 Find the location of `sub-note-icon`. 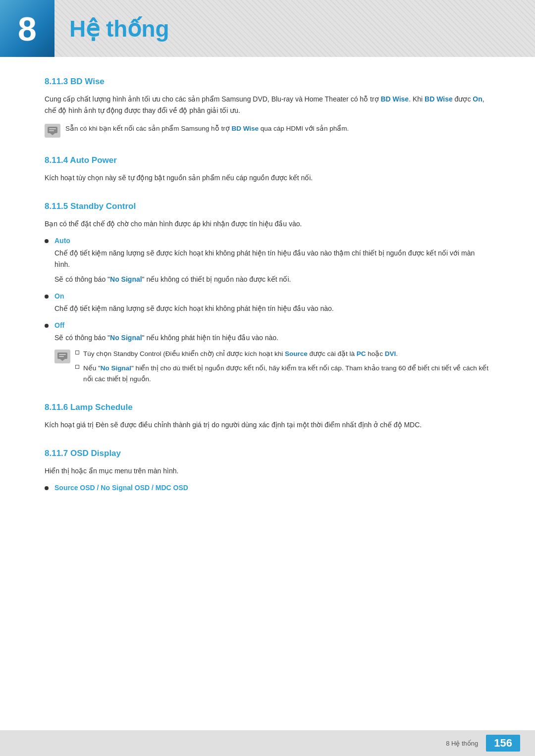

sub-note-icon is located at coordinates (62, 356).